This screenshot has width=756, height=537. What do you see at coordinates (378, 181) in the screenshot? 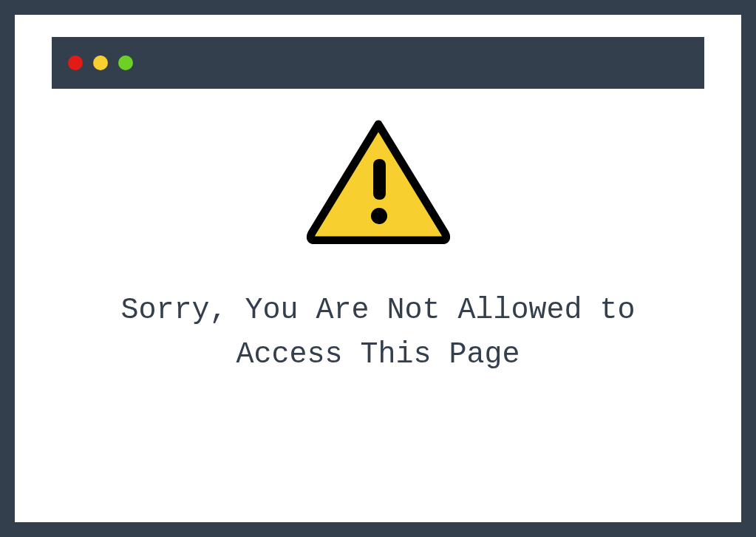
I see `warning-icon` at bounding box center [378, 181].